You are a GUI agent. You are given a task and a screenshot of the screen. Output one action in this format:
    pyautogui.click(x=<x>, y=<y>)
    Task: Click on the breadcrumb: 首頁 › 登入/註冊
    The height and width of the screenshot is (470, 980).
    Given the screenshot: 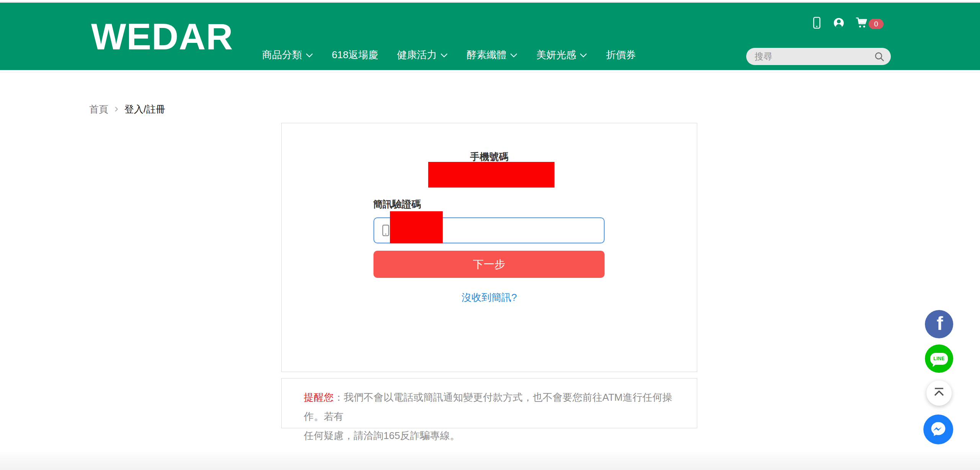 What is the action you would take?
    pyautogui.click(x=127, y=109)
    